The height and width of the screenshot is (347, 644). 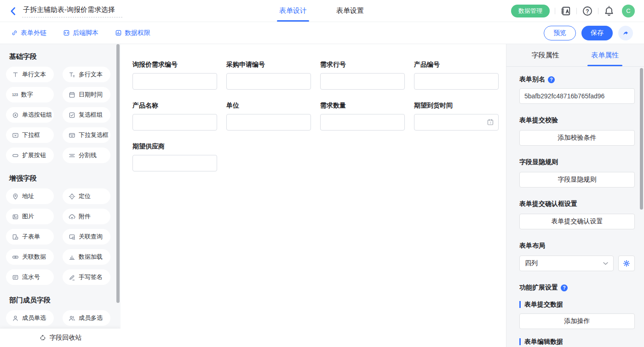 What do you see at coordinates (132, 33) in the screenshot?
I see `data-permission-button: 数据权限` at bounding box center [132, 33].